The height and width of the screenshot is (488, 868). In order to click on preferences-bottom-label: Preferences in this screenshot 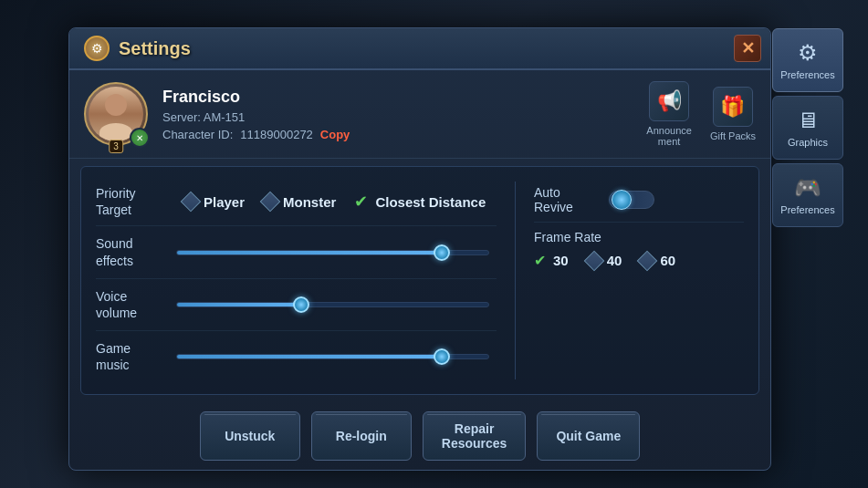, I will do `click(807, 210)`.